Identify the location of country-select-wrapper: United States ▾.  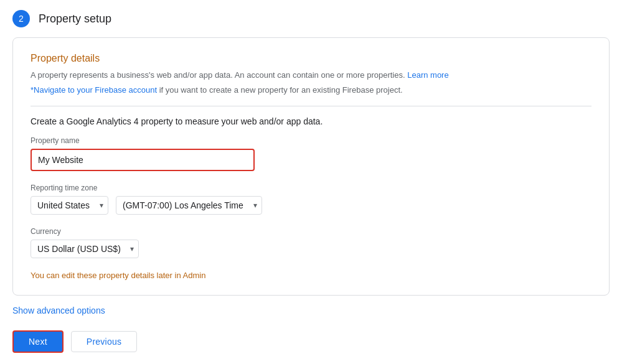
(70, 205).